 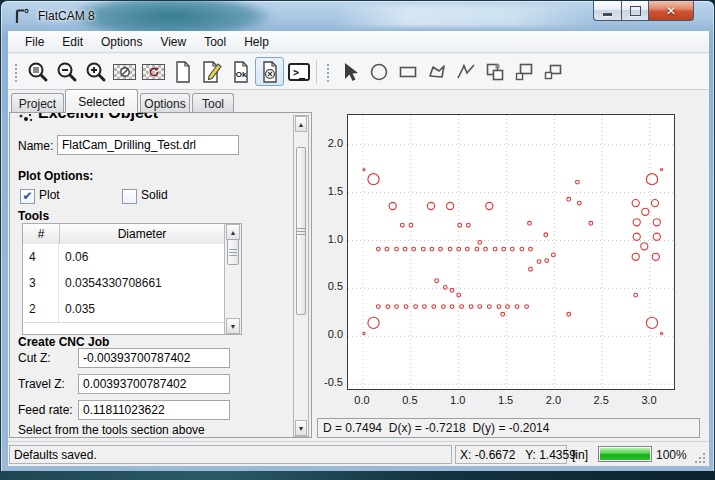 I want to click on draw-polygon-button, so click(x=436, y=72).